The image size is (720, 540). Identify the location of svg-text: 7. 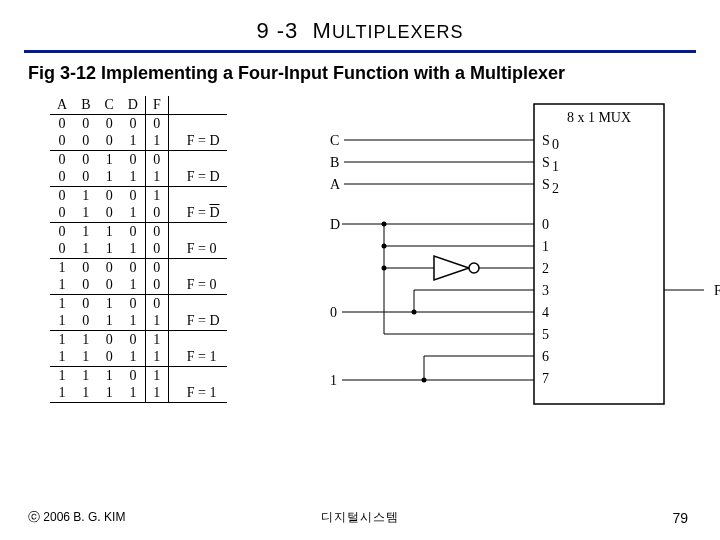
(546, 378).